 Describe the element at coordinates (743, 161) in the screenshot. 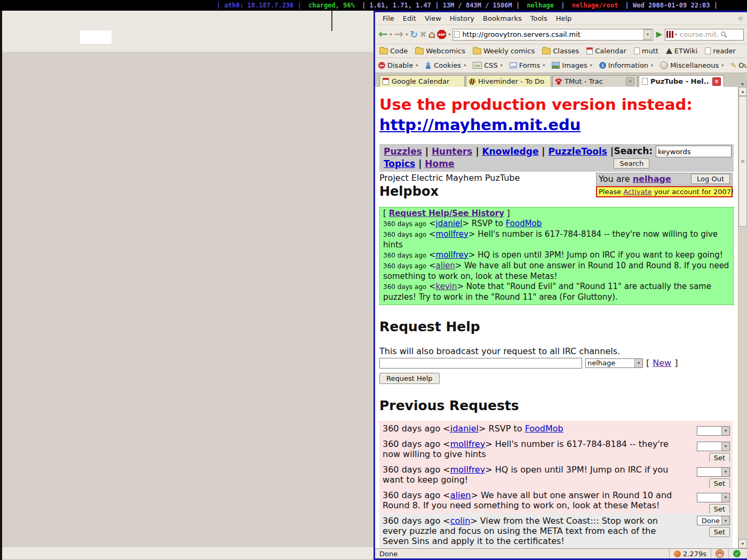

I see `scrollbar-thumb: ≡` at that location.